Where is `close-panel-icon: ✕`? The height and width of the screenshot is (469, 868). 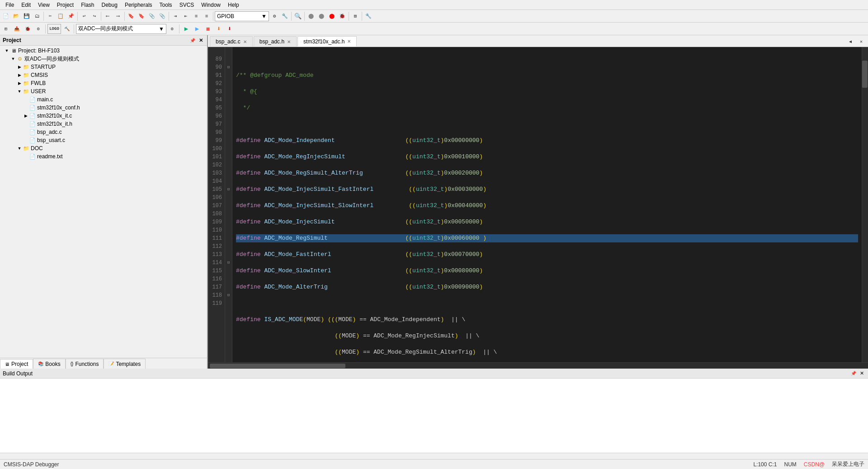 close-panel-icon: ✕ is located at coordinates (201, 40).